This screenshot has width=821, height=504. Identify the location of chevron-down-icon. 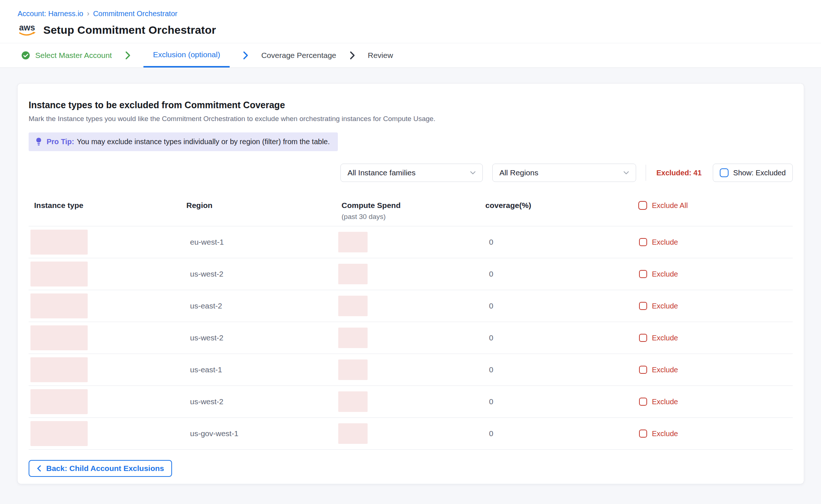
(473, 173).